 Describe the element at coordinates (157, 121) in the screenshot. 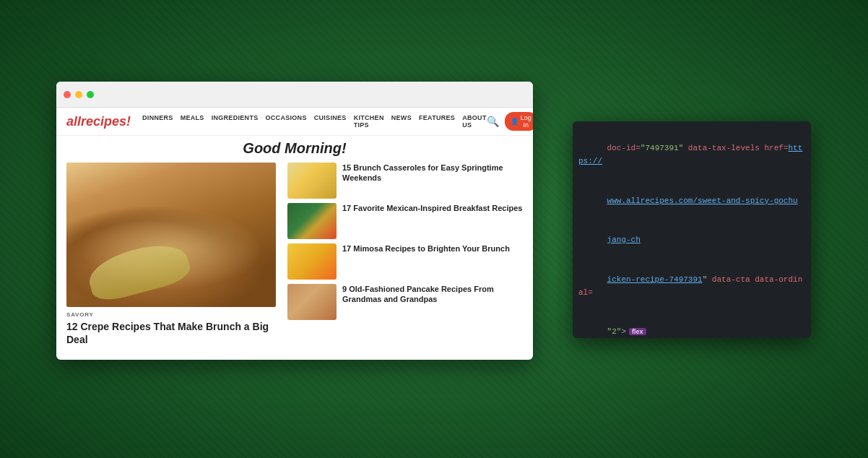

I see `nav-dinners: DINNERS` at that location.